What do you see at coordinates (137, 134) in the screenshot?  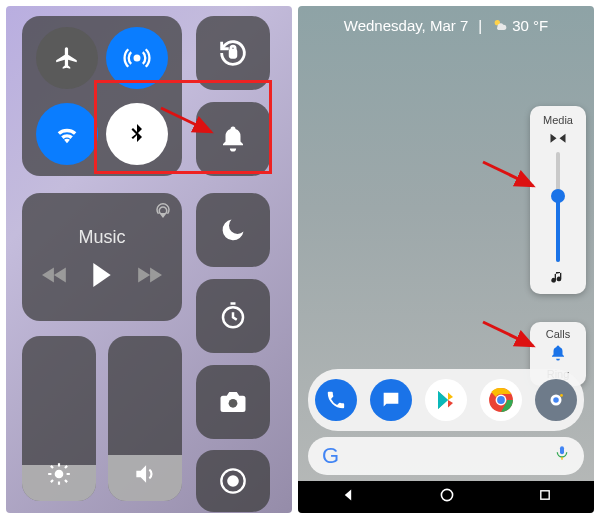 I see `bluetooth-icon` at bounding box center [137, 134].